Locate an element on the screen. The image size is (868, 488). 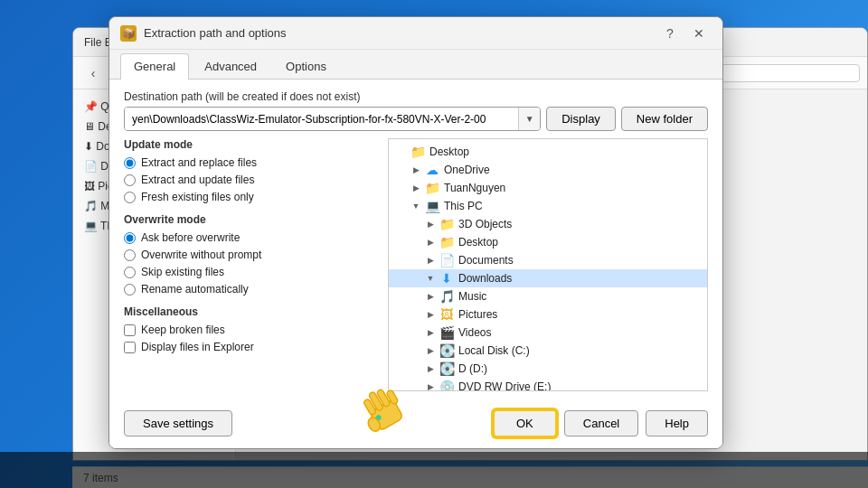
tab-advanced: Advanced is located at coordinates (231, 66).